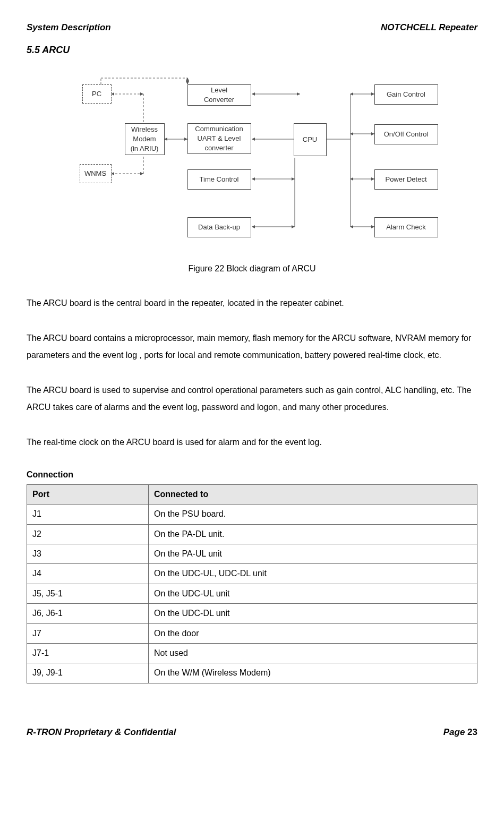 This screenshot has height=829, width=504. What do you see at coordinates (97, 94) in the screenshot?
I see `diagram-box-pc: PC` at bounding box center [97, 94].